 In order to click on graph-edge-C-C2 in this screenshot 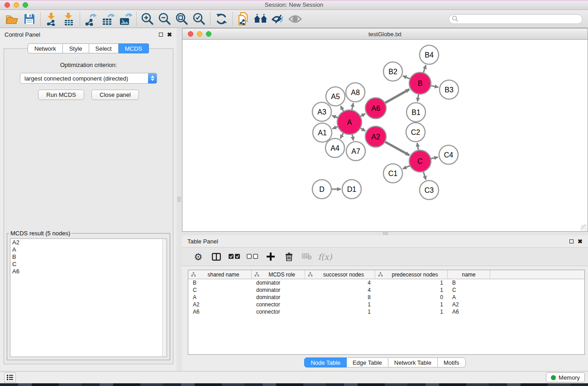, I will do `click(418, 147)`.